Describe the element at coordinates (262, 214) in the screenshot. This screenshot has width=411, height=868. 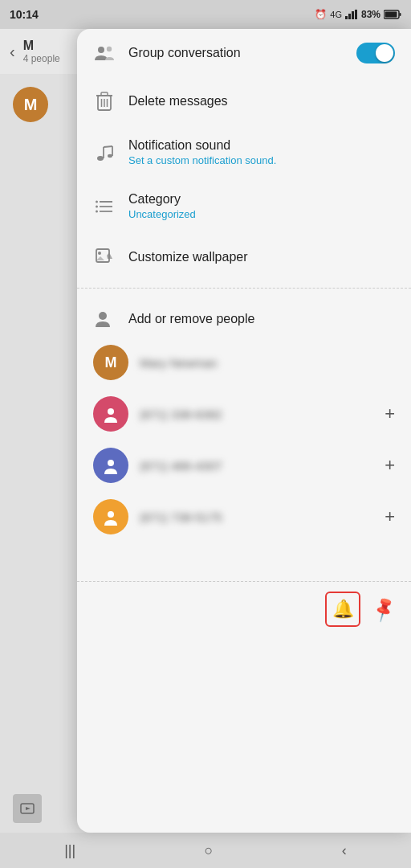
I see `category-sublabel: Uncategorized` at that location.